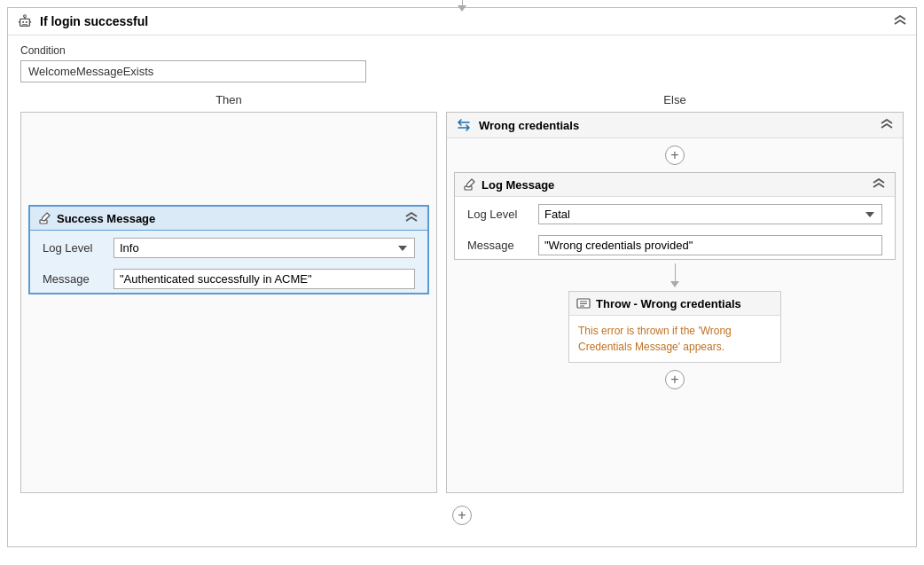  Describe the element at coordinates (675, 284) in the screenshot. I see `arrow-head` at that location.